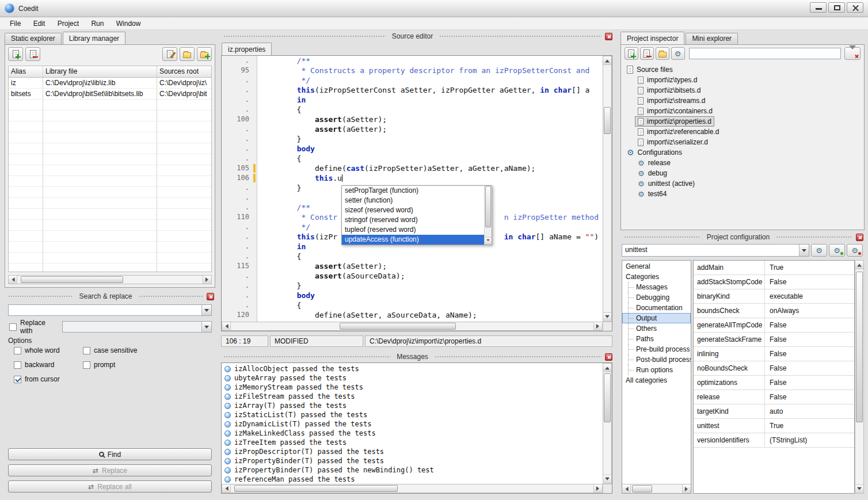  Describe the element at coordinates (715, 250) in the screenshot. I see `configuration-combo: unittest` at that location.